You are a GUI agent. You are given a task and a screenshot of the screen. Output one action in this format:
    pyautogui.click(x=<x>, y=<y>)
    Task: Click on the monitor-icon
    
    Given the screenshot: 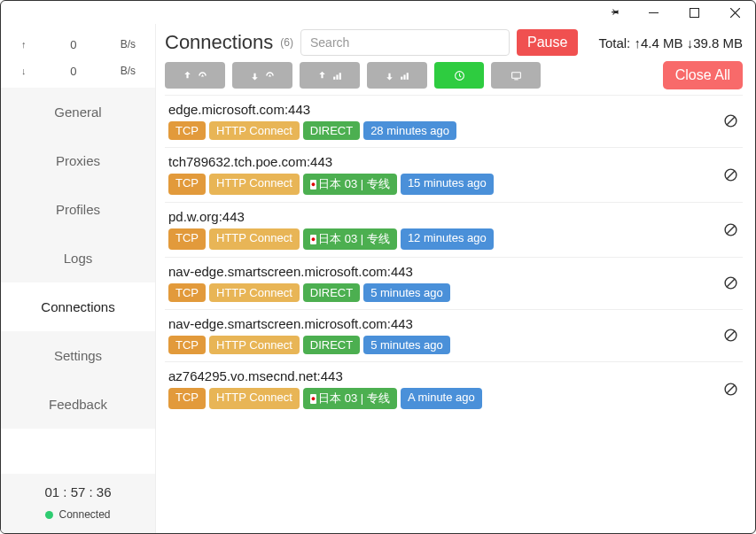 What is the action you would take?
    pyautogui.click(x=516, y=76)
    